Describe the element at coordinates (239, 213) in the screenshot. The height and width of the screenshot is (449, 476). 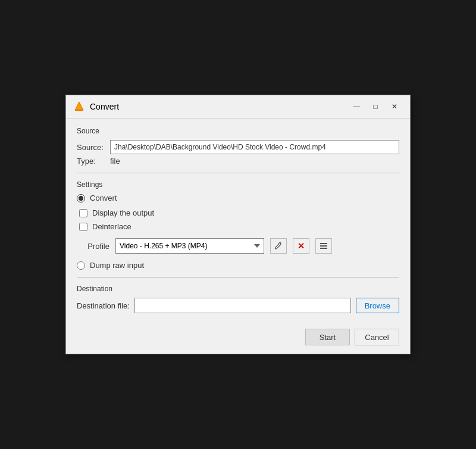
I see `display-output-row: Display the output` at that location.